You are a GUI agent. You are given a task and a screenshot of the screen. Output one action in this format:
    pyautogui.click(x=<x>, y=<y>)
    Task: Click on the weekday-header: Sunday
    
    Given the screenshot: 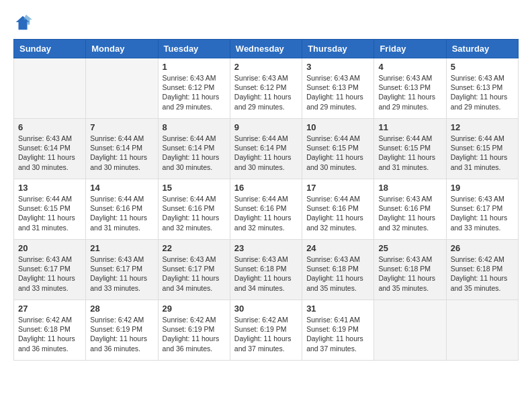 What is the action you would take?
    pyautogui.click(x=50, y=49)
    